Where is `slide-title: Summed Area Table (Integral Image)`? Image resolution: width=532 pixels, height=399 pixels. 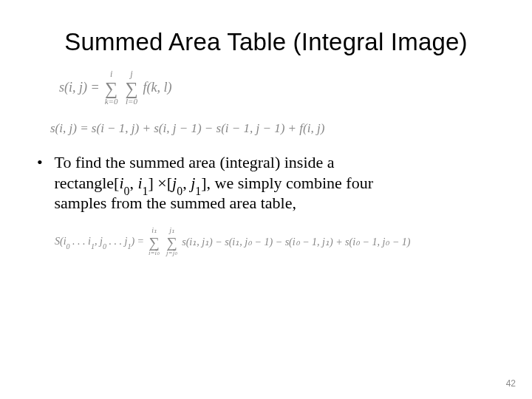
slide-title: Summed Area Table (Integral Image) is located at coordinates (266, 42).